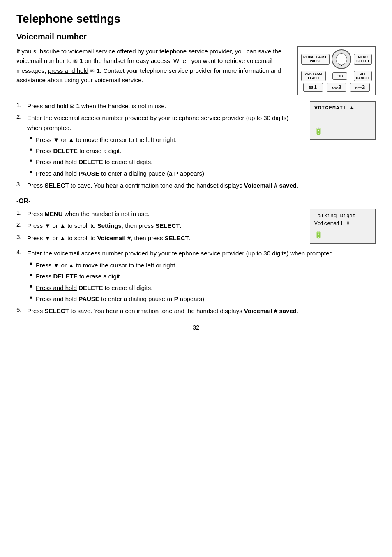 Image resolution: width=392 pixels, height=557 pixels. I want to click on step-1-item: 1. Press and hold ✉ 1 when the handset i…, so click(159, 106).